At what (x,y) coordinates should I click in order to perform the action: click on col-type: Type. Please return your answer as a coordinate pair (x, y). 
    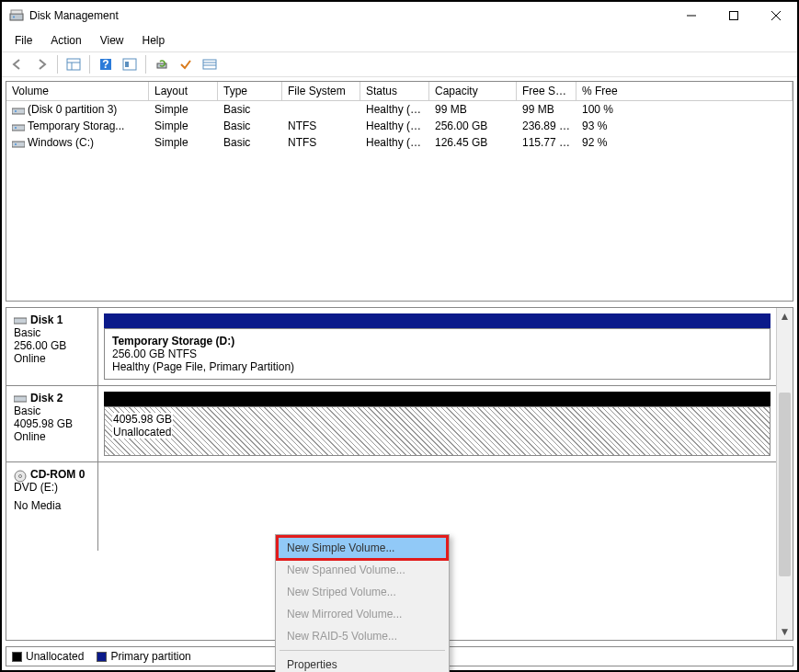
    Looking at the image, I should click on (250, 91).